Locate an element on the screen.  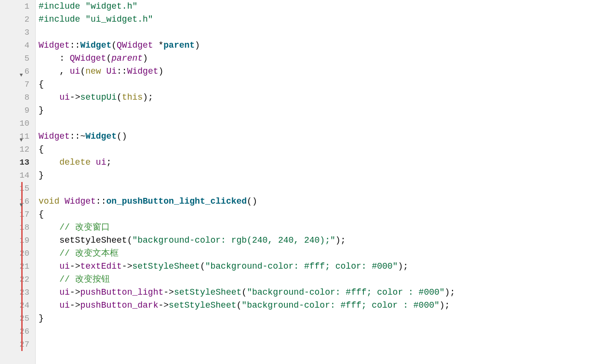
line-number: 14 is located at coordinates (27, 175).